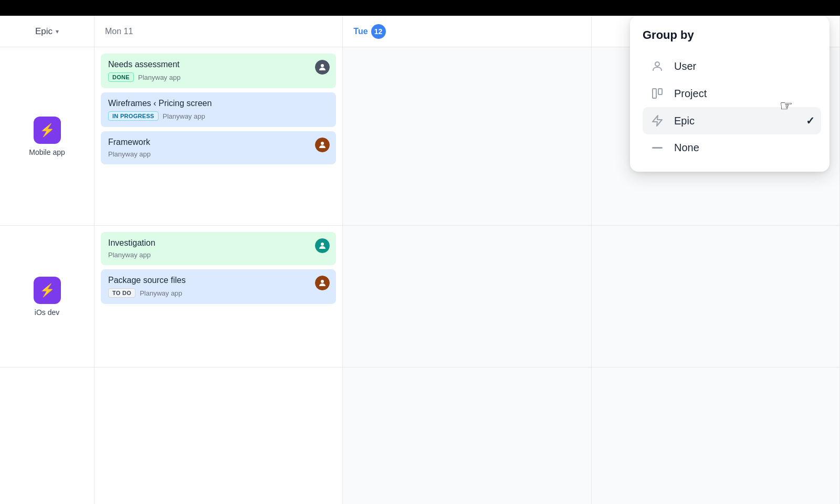  What do you see at coordinates (47, 130) in the screenshot?
I see `mobile-app-icon: ⚡` at bounding box center [47, 130].